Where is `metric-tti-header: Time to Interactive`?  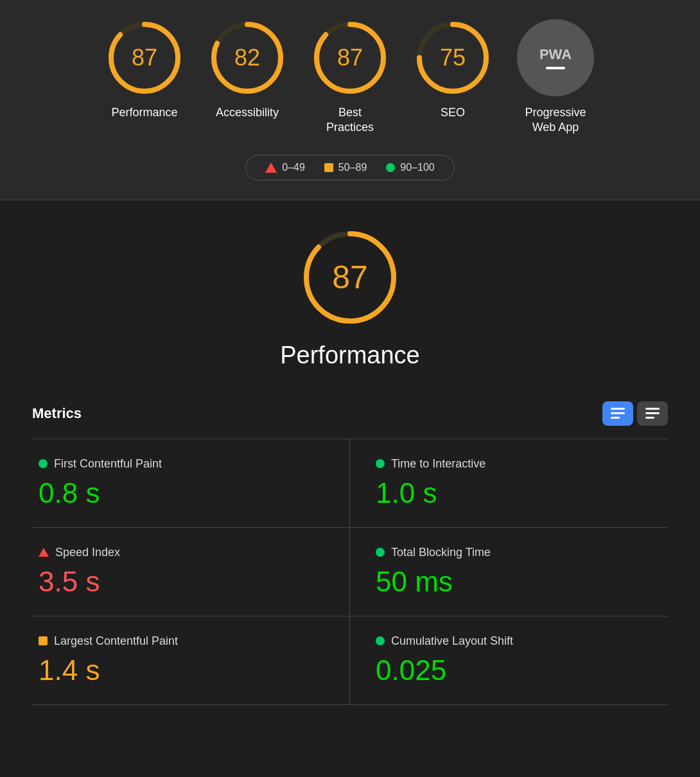
metric-tti-header: Time to Interactive is located at coordinates (515, 464).